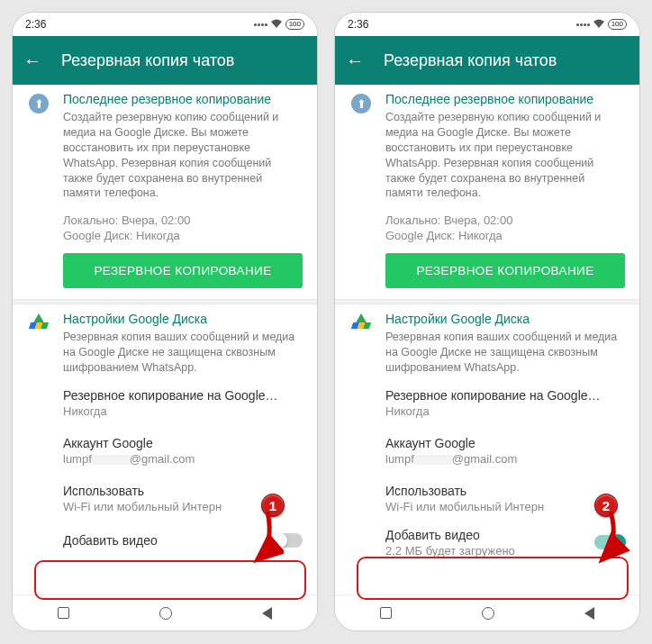  I want to click on network-value: Wi-Fi или мобильный Интерн, so click(505, 506).